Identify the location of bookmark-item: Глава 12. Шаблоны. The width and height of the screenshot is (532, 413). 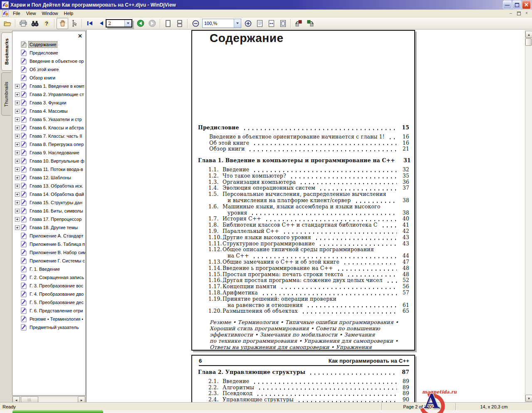
(50, 178).